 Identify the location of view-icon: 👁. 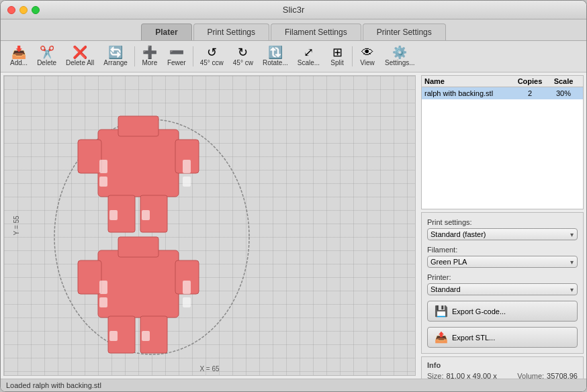
(367, 52).